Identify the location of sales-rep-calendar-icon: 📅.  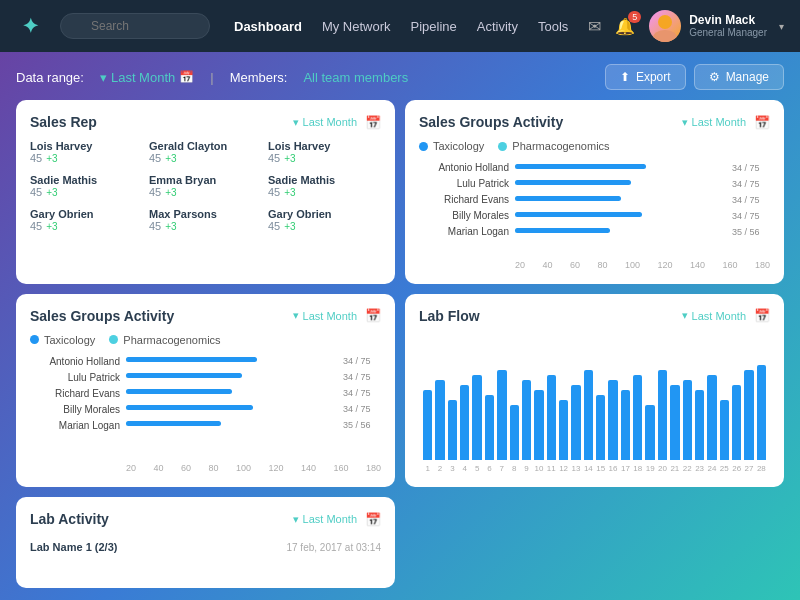
(373, 122).